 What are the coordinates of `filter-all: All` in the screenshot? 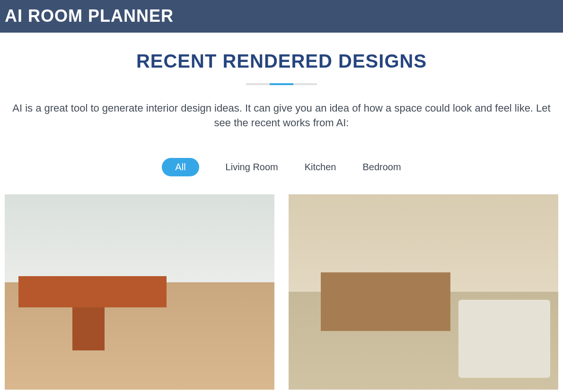 It's located at (180, 167).